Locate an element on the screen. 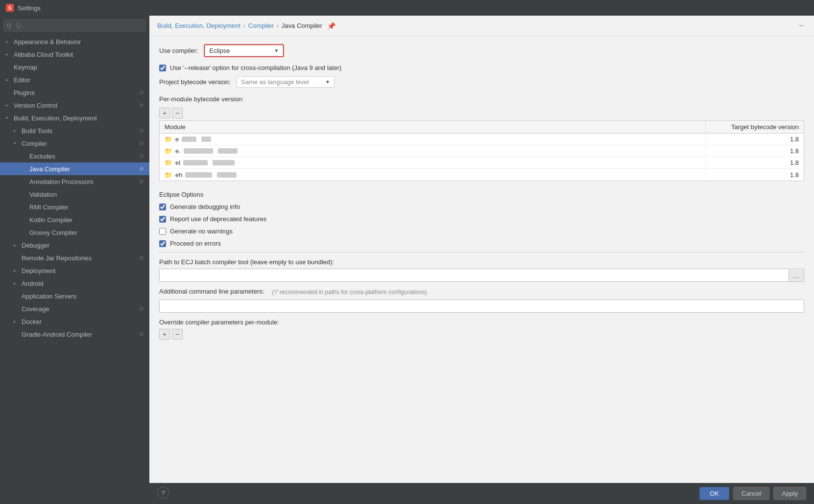  sidebar-item-rmi-compiler: RMI Compiler is located at coordinates (74, 207).